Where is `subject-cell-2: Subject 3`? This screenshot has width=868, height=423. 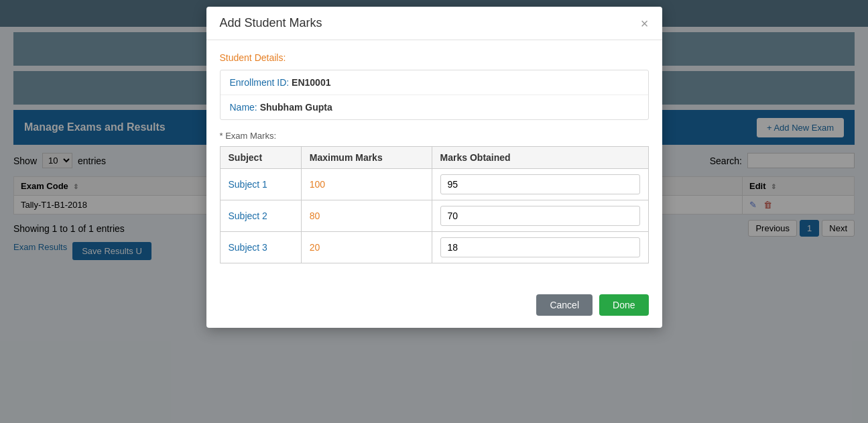 subject-cell-2: Subject 3 is located at coordinates (260, 248).